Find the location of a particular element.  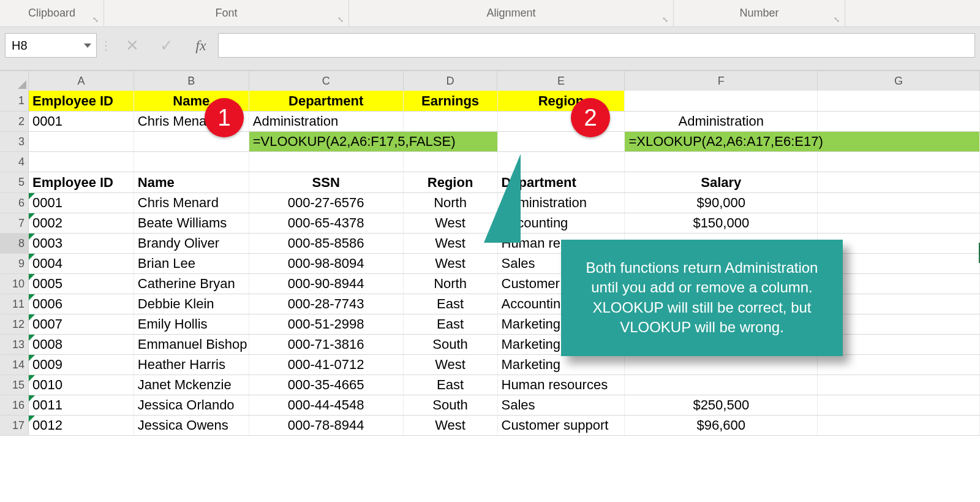

cell-D12: East is located at coordinates (451, 324).